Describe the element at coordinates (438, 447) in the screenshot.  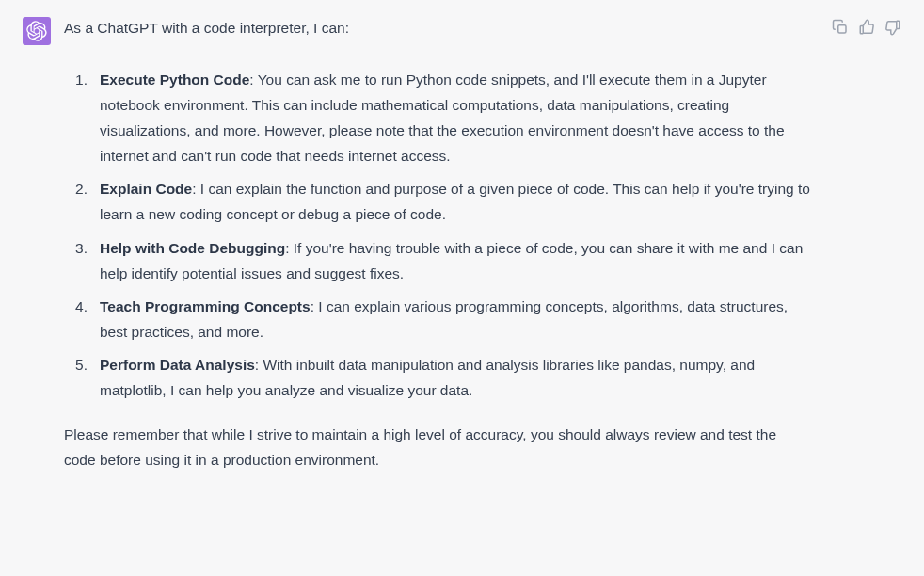
I see `outro-text: Please remember that while I strive to m…` at that location.